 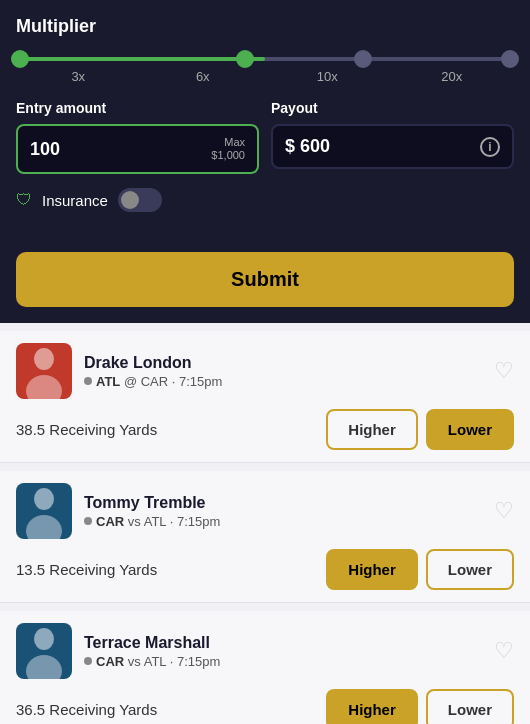 I want to click on multiplier-slider, so click(x=265, y=59).